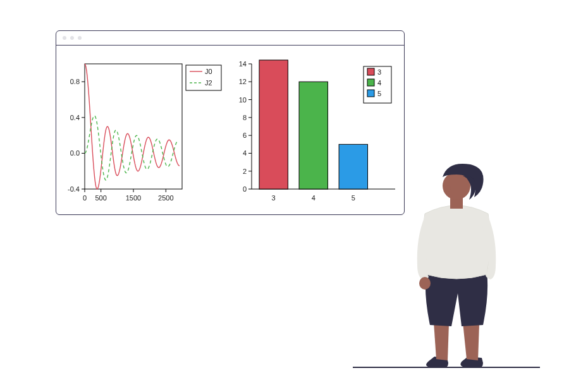 The image size is (588, 392). Describe the element at coordinates (245, 135) in the screenshot. I see `svg-text: 6` at that location.